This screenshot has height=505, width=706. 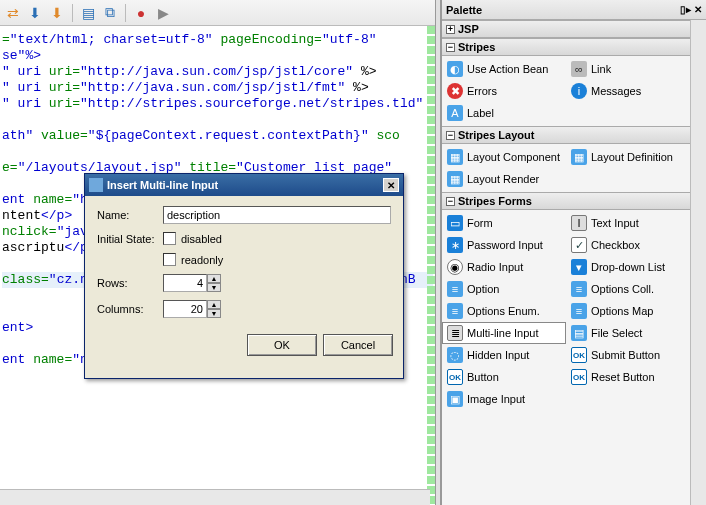 What do you see at coordinates (628, 69) in the screenshot?
I see `palette-item-link: ∞Link` at bounding box center [628, 69].